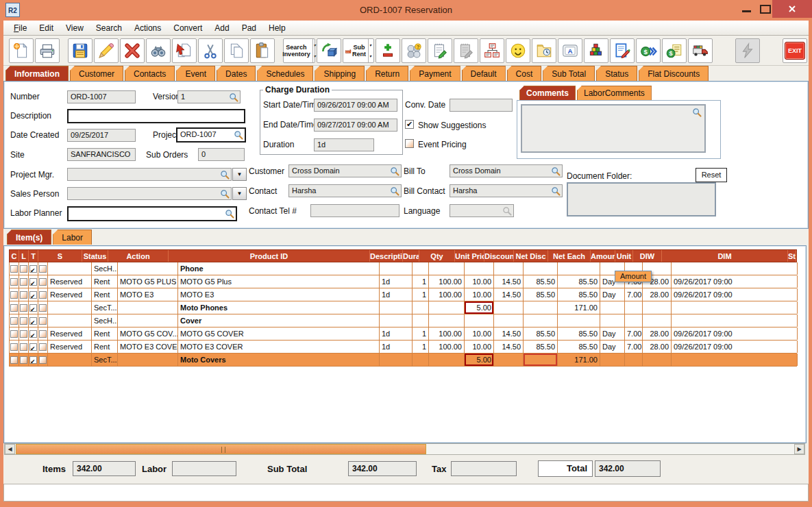  Describe the element at coordinates (345, 190) in the screenshot. I see `contact-field: Harsha` at that location.